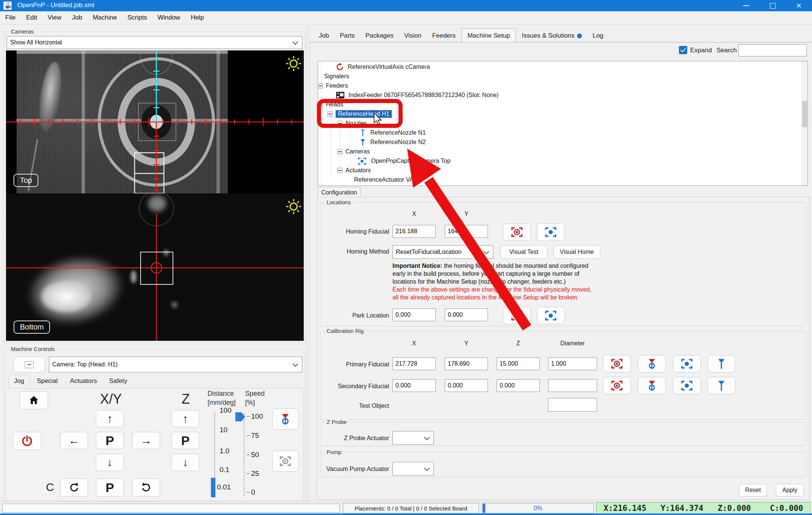 The height and width of the screenshot is (515, 812). I want to click on jog-z-minus-button: ↓, so click(185, 462).